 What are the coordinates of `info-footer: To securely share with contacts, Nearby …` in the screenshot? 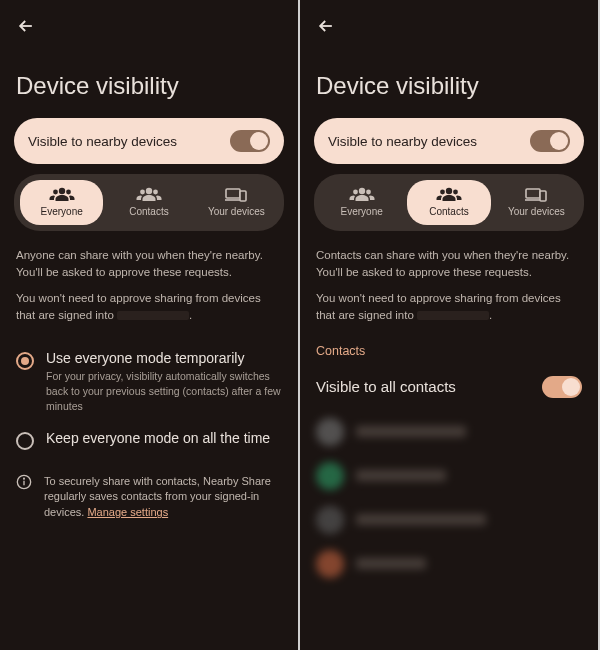 It's located at (149, 490).